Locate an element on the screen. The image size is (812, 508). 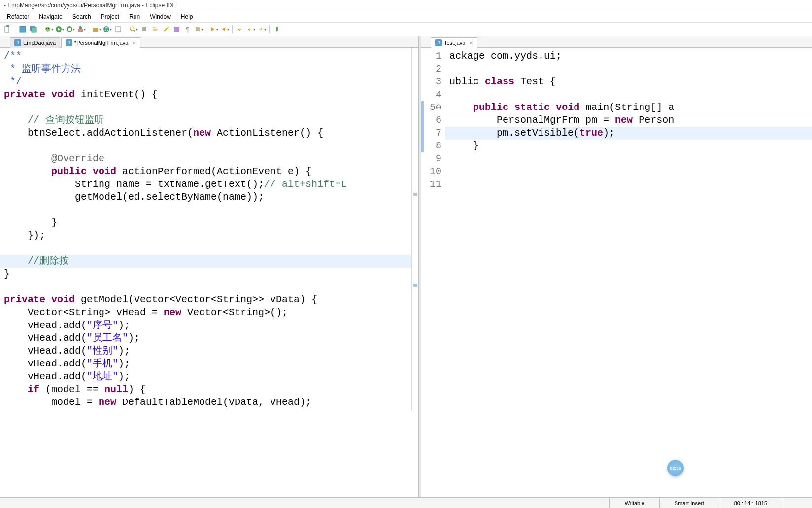
code-line: PersonalMgrFrm pm = new Person is located at coordinates (629, 120).